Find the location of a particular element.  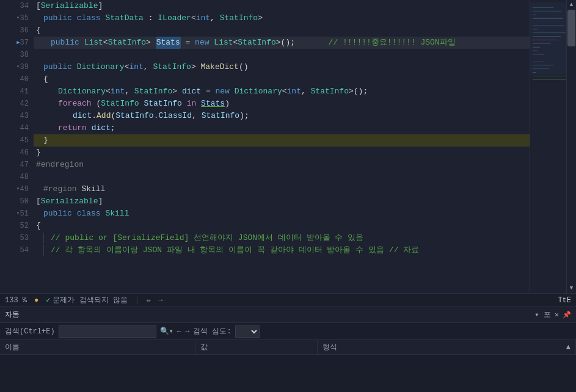

search-next-btn: → is located at coordinates (187, 332).